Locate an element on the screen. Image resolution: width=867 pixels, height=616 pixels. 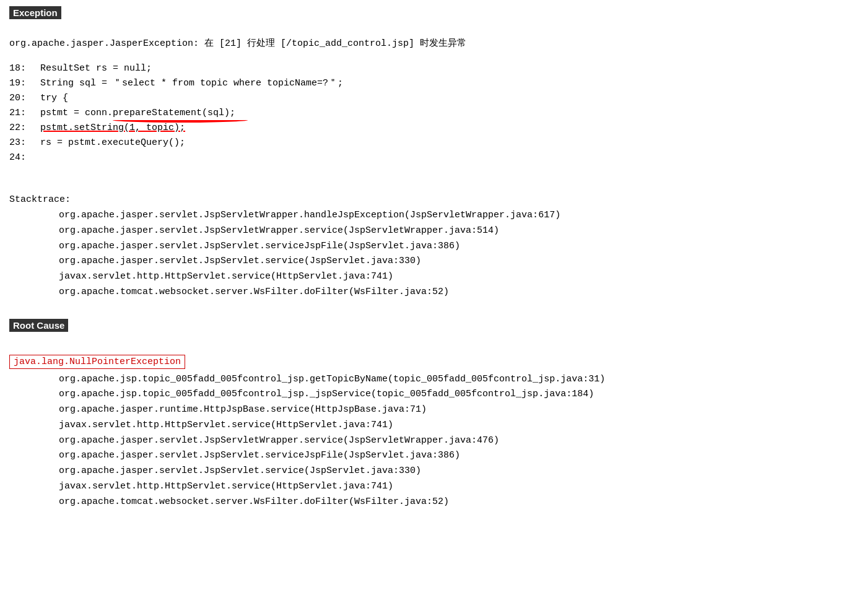
root-cause-line-4: javax.servlet.http.HttpServlet.service(H… is located at coordinates (434, 426).